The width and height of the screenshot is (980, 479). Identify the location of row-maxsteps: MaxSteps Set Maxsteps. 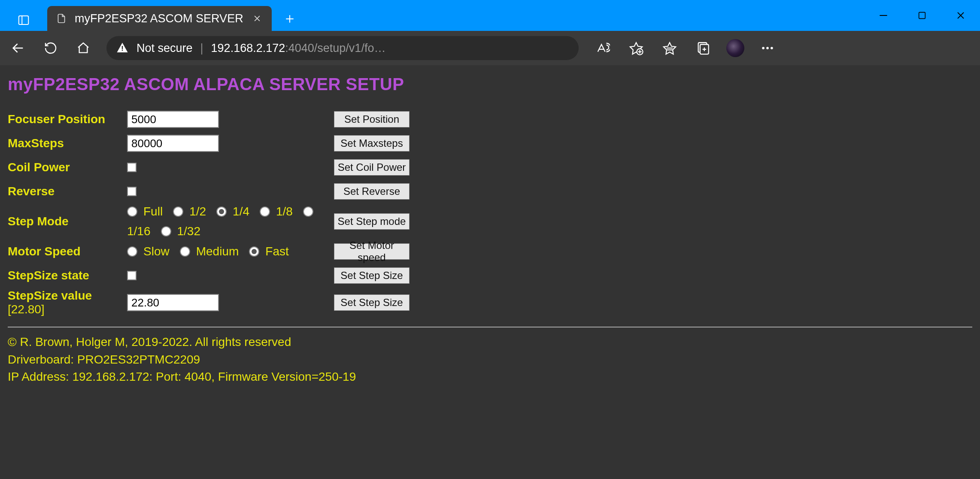
(490, 143).